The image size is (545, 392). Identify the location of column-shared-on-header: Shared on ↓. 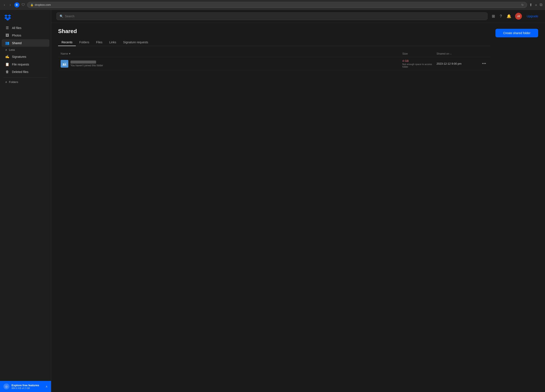
(458, 54).